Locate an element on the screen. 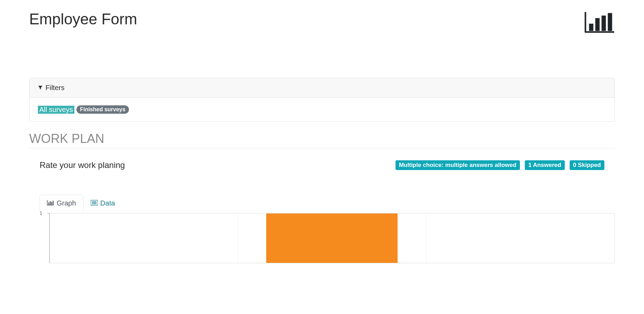 Image resolution: width=644 pixels, height=314 pixels. list-icon is located at coordinates (94, 203).